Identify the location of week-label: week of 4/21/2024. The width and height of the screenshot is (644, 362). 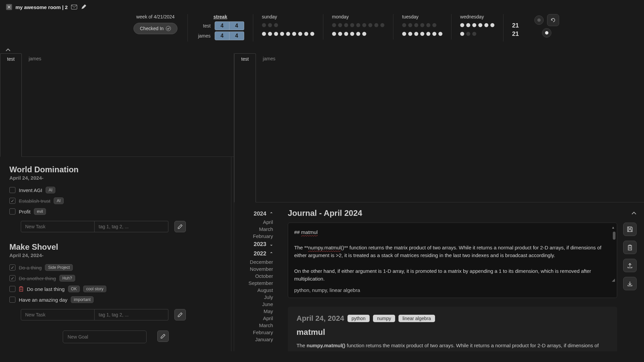
(155, 17).